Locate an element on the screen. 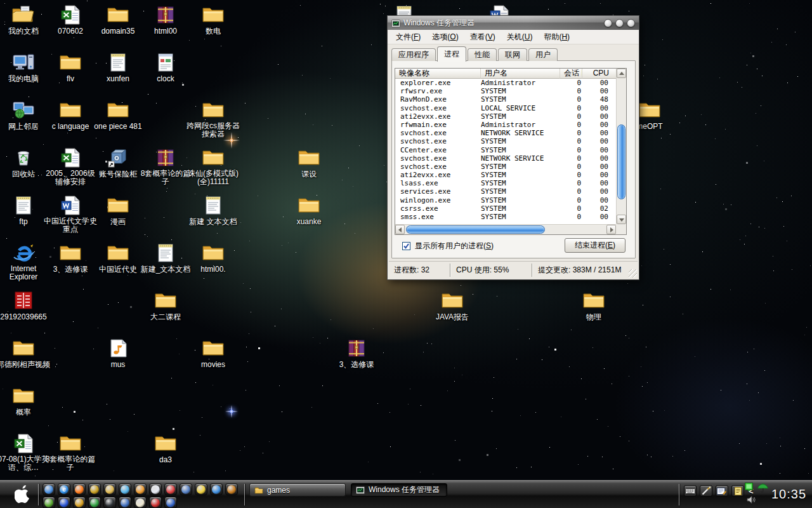 The image size is (812, 508). horizontal-scrollbar is located at coordinates (506, 229).